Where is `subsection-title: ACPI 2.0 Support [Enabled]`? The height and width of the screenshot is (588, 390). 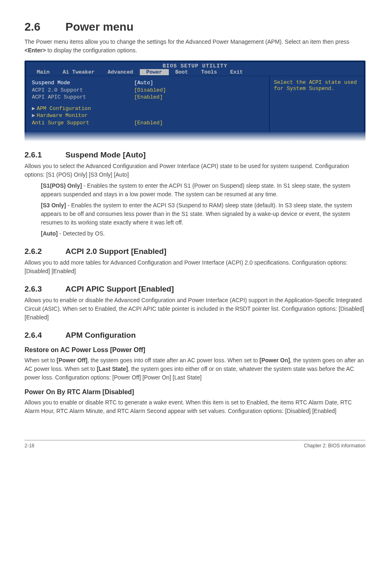
subsection-title: ACPI 2.0 Support [Enabled] is located at coordinates (116, 251).